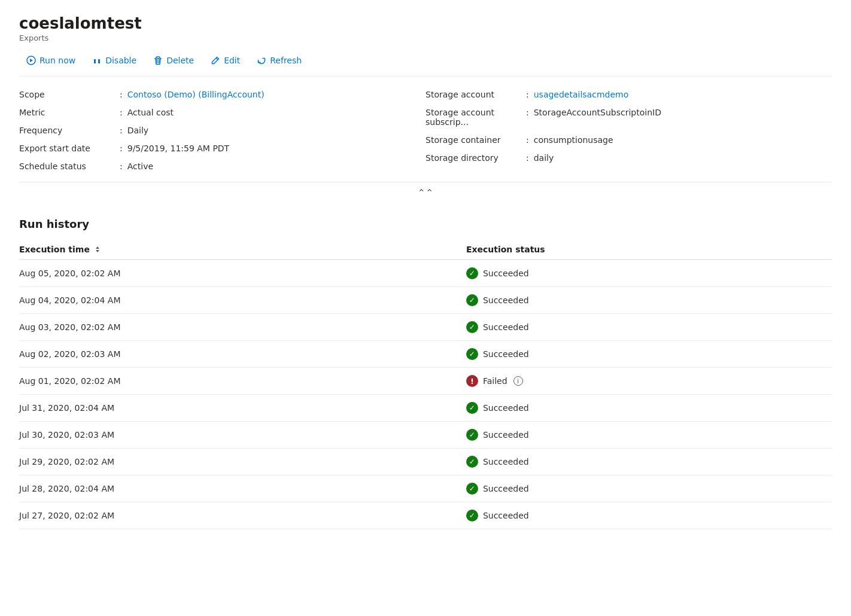 The image size is (851, 616). What do you see at coordinates (683, 117) in the screenshot?
I see `detail-value: StorageAccountSubscriptoinID` at bounding box center [683, 117].